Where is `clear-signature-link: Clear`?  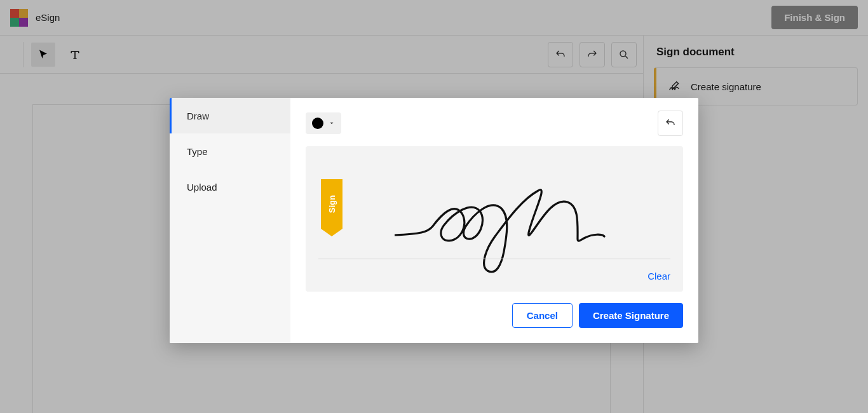 clear-signature-link: Clear is located at coordinates (494, 273).